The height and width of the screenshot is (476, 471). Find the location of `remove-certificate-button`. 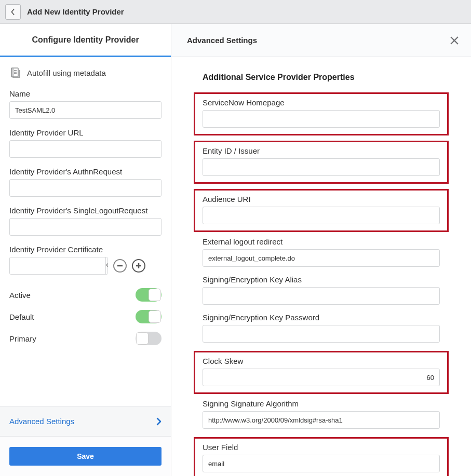

remove-certificate-button is located at coordinates (120, 266).